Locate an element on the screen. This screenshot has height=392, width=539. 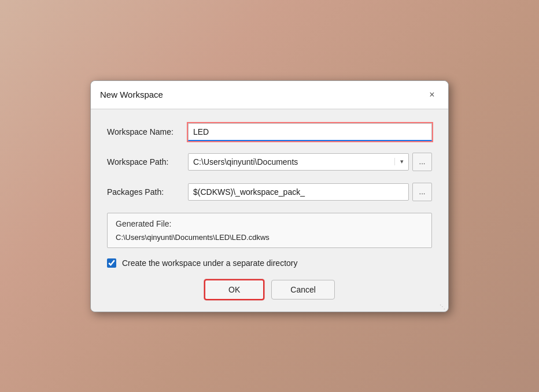
title-bar: New Workspace × is located at coordinates (270, 95).